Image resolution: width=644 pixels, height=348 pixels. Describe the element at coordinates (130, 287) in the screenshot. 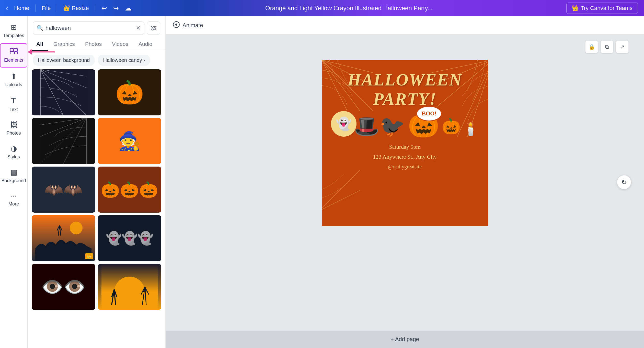

I see `grid-item-moon-tree` at that location.